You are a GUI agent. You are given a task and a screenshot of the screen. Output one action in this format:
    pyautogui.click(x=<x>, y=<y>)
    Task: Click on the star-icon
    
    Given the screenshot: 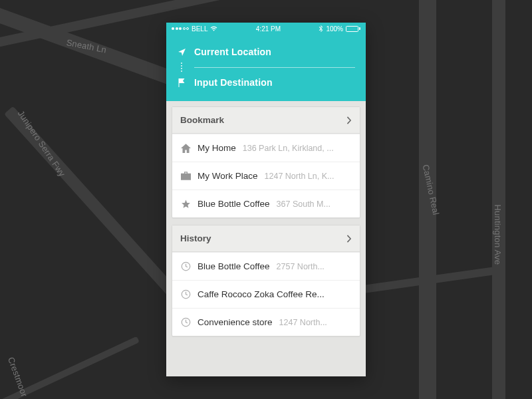 What is the action you would take?
    pyautogui.click(x=186, y=204)
    